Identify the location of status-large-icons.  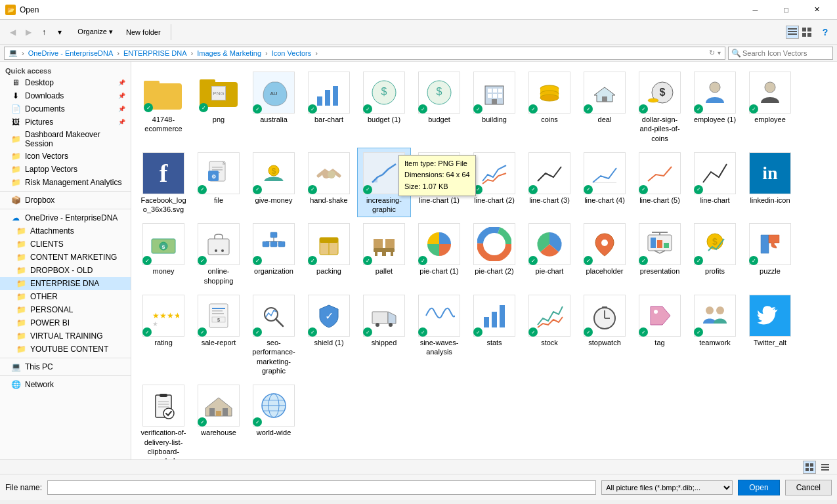
(809, 467).